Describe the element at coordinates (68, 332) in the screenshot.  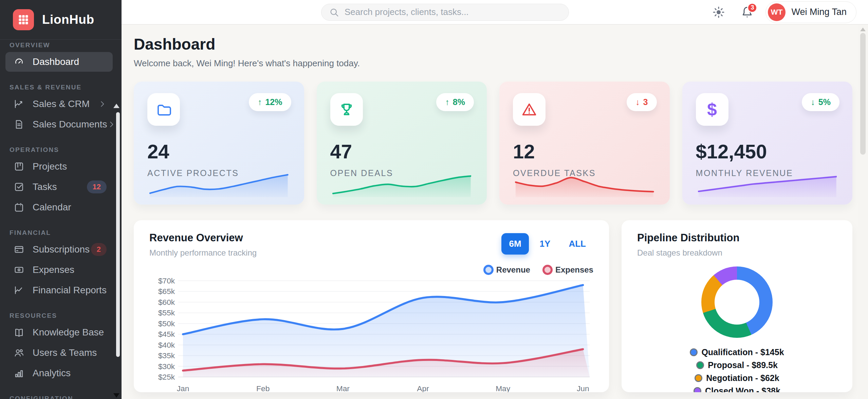
I see `sidebar-item-label: Knowledge Base` at that location.